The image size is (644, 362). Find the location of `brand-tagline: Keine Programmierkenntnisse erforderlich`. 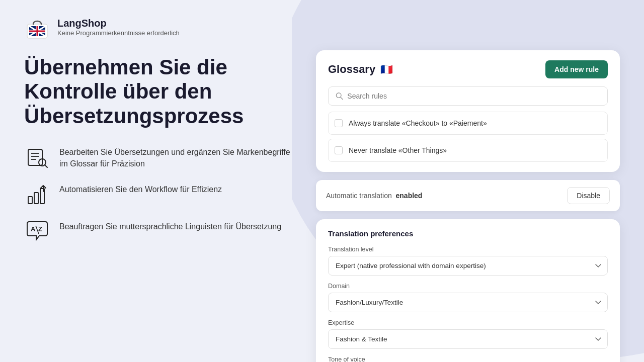

brand-tagline: Keine Programmierkenntnisse erforderlich is located at coordinates (119, 33).